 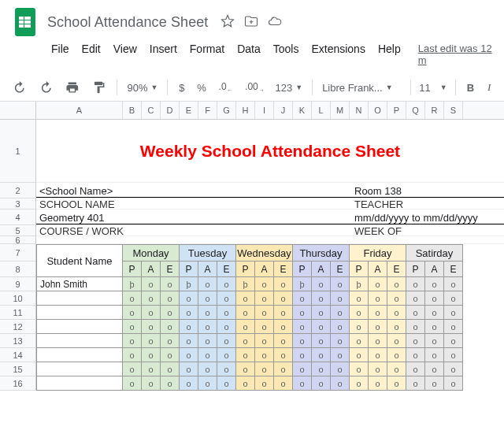 What do you see at coordinates (99, 87) in the screenshot?
I see `paint-format-button` at bounding box center [99, 87].